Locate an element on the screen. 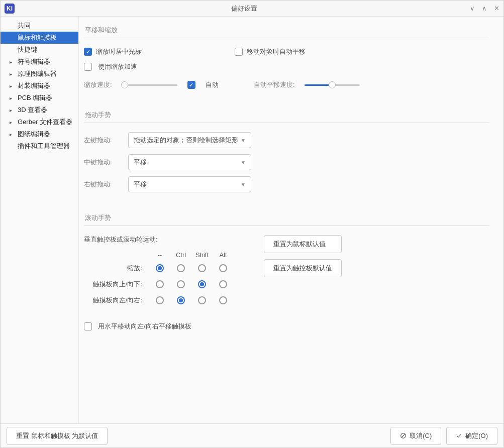  scroll-section-title: 滚动手势 is located at coordinates (286, 218).